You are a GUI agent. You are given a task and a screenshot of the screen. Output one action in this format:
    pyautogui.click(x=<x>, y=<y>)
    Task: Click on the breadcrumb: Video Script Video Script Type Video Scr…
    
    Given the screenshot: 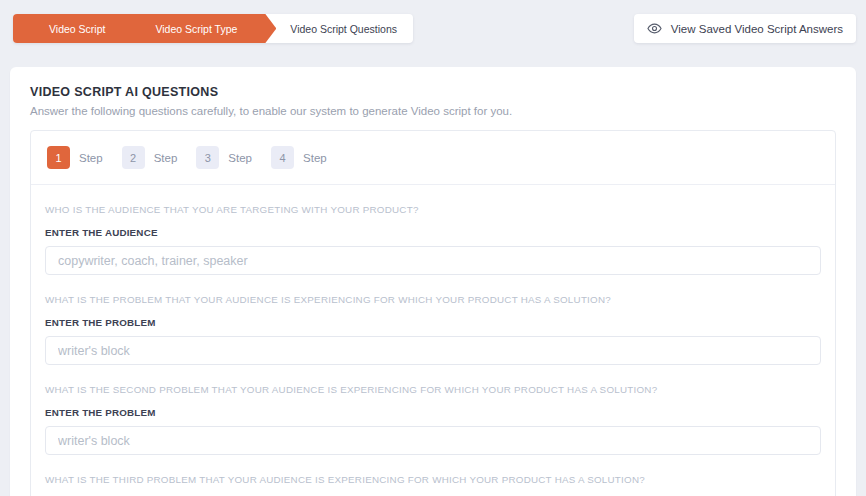 What is the action you would take?
    pyautogui.click(x=213, y=28)
    